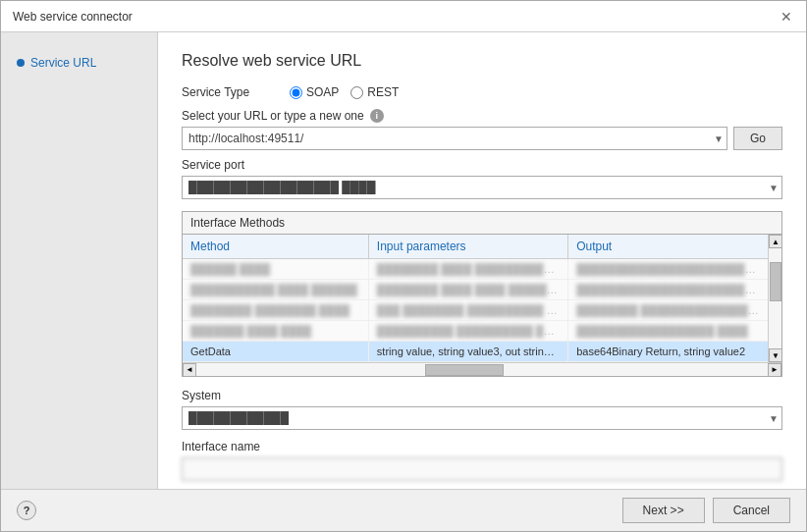 The width and height of the screenshot is (807, 532). Describe the element at coordinates (79, 63) in the screenshot. I see `sidebar-item-service-url: Service URL` at that location.